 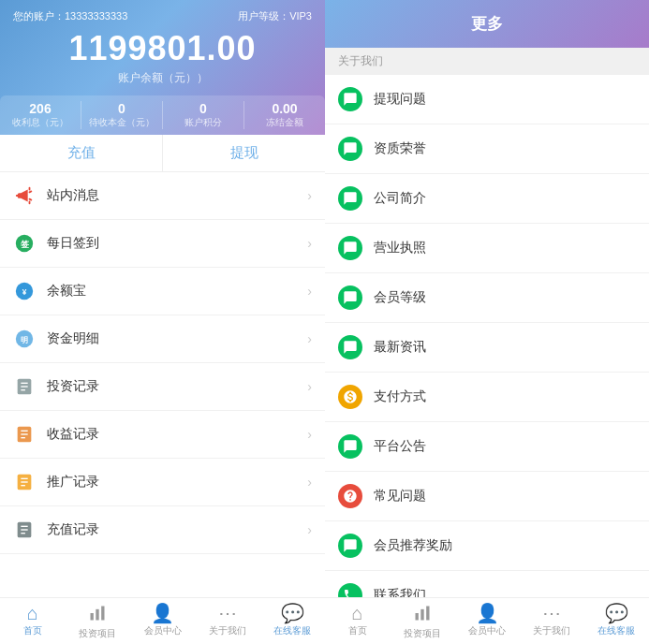 What do you see at coordinates (163, 243) in the screenshot?
I see `menu-item-daily-checkin: 签 每日签到 ›` at bounding box center [163, 243].